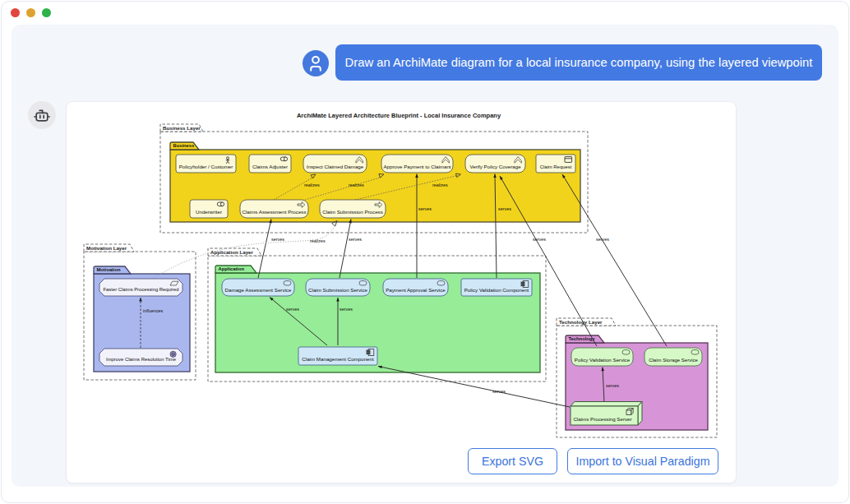  Describe the element at coordinates (603, 360) in the screenshot. I see `svg-text: Policy Validation Service` at that location.